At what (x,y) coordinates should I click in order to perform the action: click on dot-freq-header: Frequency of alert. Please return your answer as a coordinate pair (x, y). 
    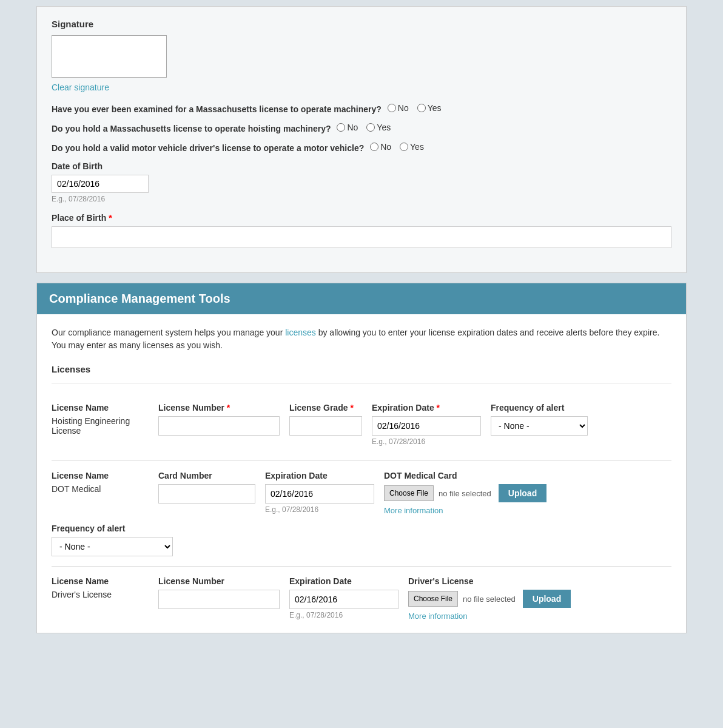
    Looking at the image, I should click on (362, 528).